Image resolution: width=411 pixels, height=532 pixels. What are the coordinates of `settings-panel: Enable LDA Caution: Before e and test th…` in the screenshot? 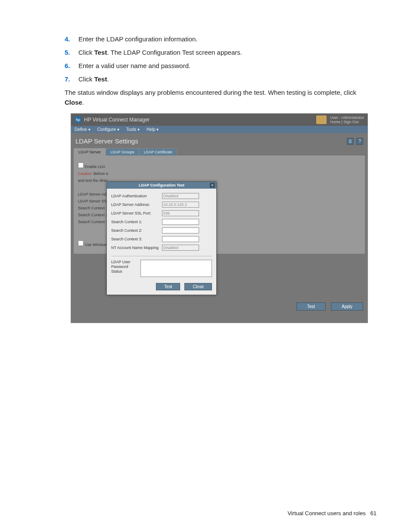 It's located at (219, 205).